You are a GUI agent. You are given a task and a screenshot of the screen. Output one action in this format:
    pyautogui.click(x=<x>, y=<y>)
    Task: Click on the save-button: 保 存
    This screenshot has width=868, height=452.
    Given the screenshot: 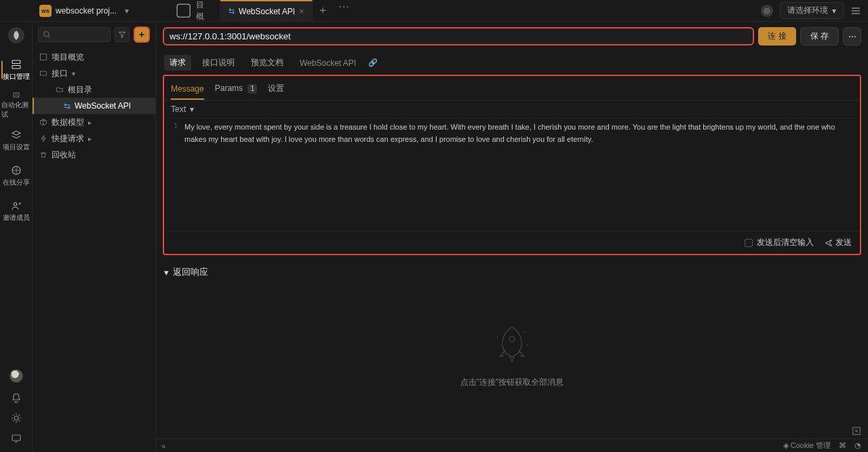 What is the action you would take?
    pyautogui.click(x=819, y=37)
    